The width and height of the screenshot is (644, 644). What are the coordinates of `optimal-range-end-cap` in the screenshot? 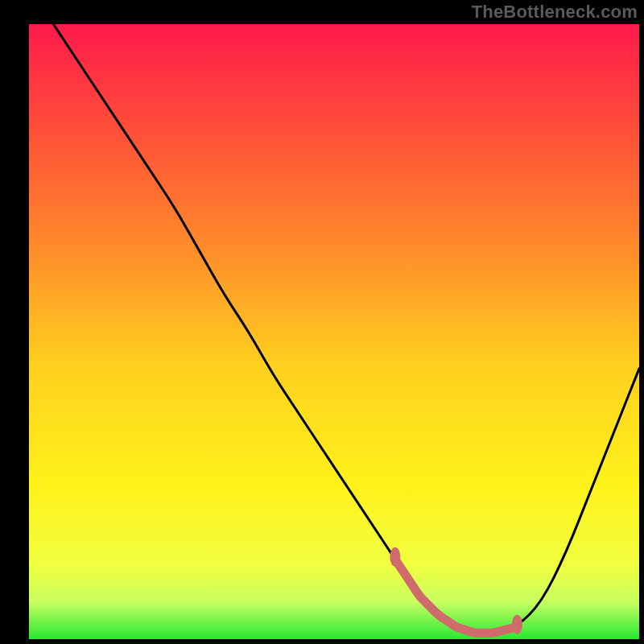 It's located at (517, 625).